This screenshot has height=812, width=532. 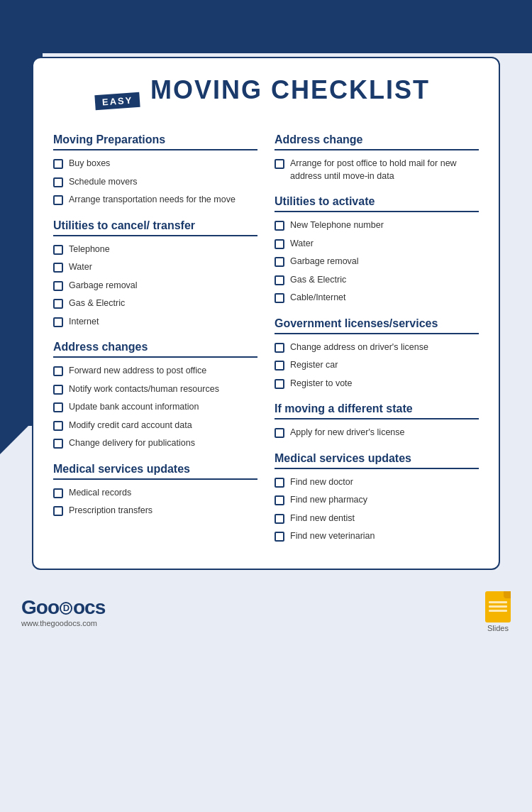 What do you see at coordinates (155, 322) in the screenshot?
I see `list-item: Internet` at bounding box center [155, 322].